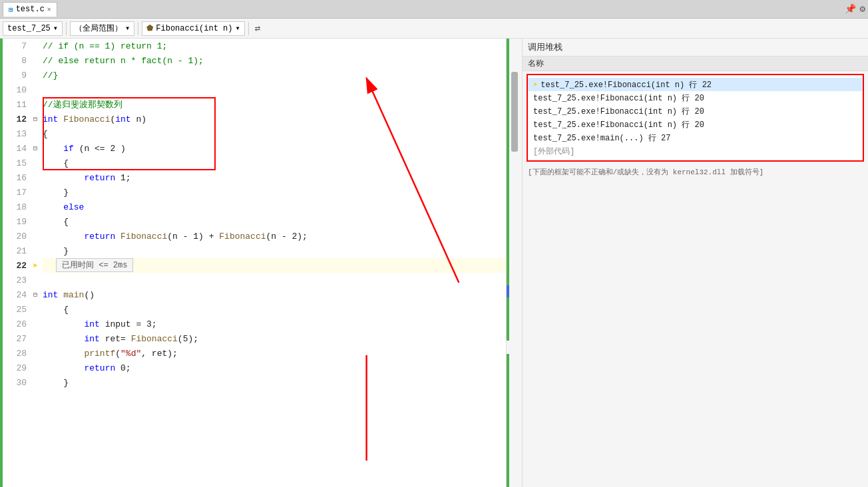 This screenshot has width=868, height=487. I want to click on call-stack-item-4: test_7_25.exe!main(...) 行 27, so click(695, 138).